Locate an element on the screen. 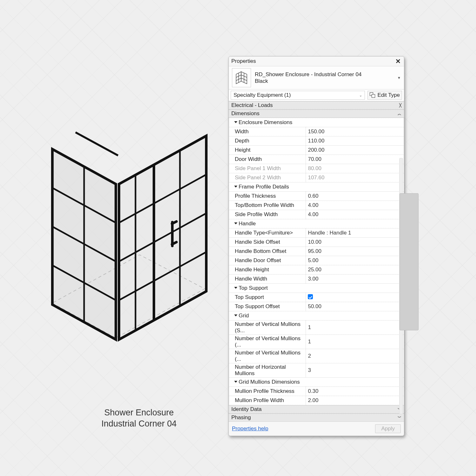 The image size is (476, 476). property-row: Grid Mullions Dimensions is located at coordinates (317, 382).